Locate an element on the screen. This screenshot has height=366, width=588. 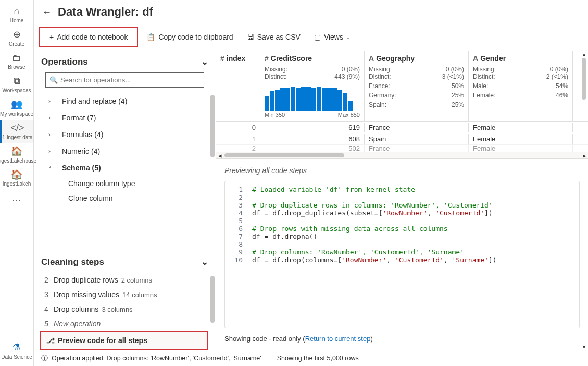
copy-code-button: 📋 Copy code to clipboard is located at coordinates (190, 37).